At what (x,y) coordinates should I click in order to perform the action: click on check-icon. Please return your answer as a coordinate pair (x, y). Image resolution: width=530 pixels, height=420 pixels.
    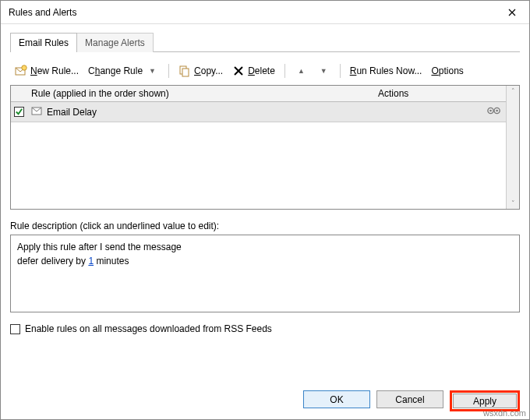
    Looking at the image, I should click on (19, 112).